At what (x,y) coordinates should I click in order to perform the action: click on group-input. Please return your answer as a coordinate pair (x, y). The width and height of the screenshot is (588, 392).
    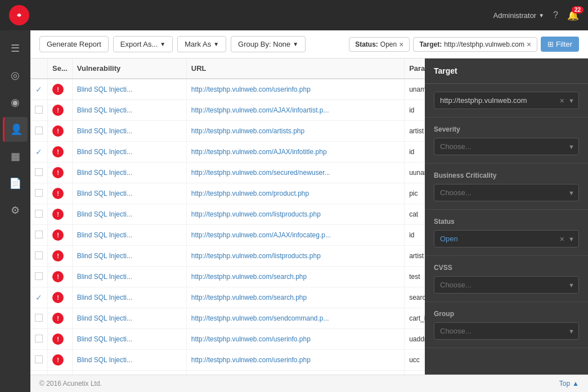
    Looking at the image, I should click on (506, 331).